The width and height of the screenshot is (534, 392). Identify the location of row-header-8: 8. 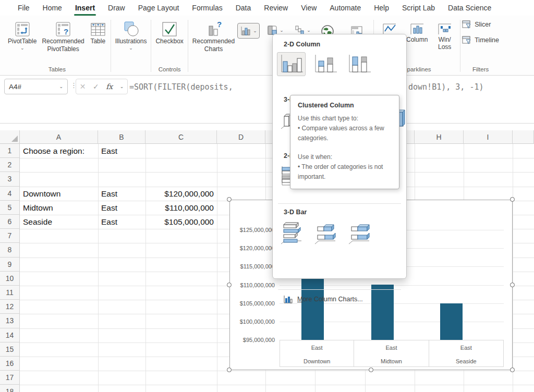
(10, 250).